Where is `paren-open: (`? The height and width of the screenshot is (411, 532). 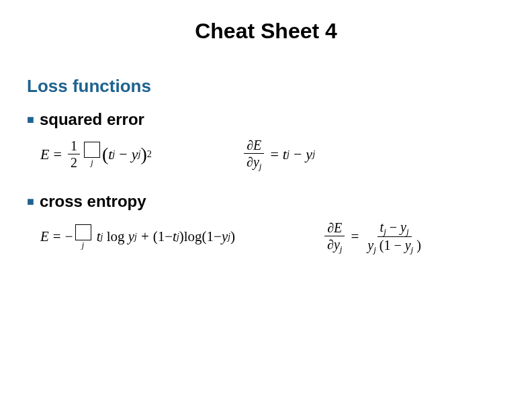 paren-open: ( is located at coordinates (105, 154).